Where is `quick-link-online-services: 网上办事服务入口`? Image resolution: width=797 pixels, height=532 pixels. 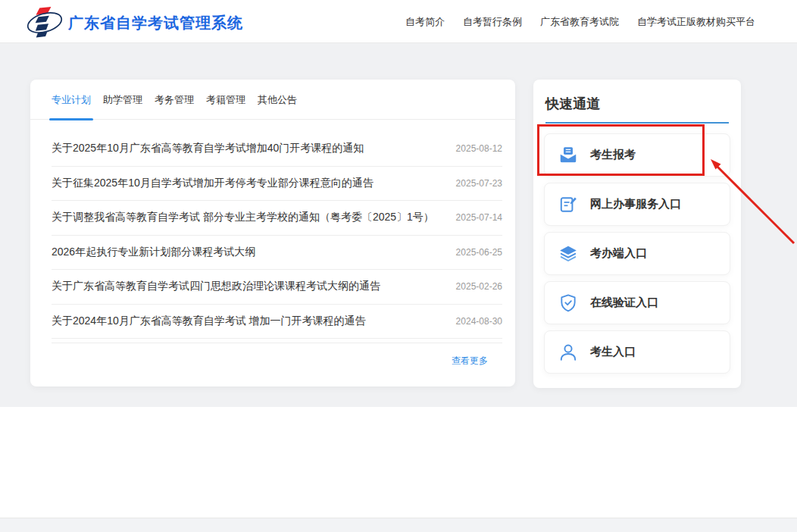
quick-link-online-services: 网上办事服务入口 is located at coordinates (637, 205).